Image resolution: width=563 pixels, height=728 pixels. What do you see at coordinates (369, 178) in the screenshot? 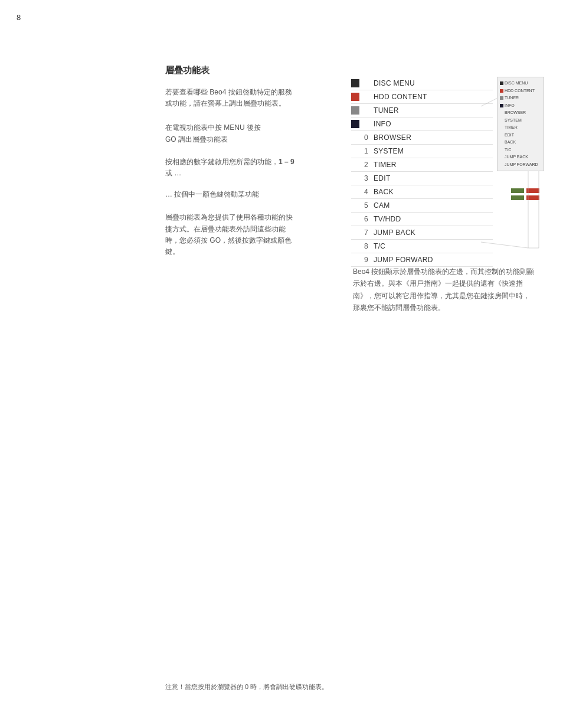
I see `menu-number-7: 3` at bounding box center [369, 178].